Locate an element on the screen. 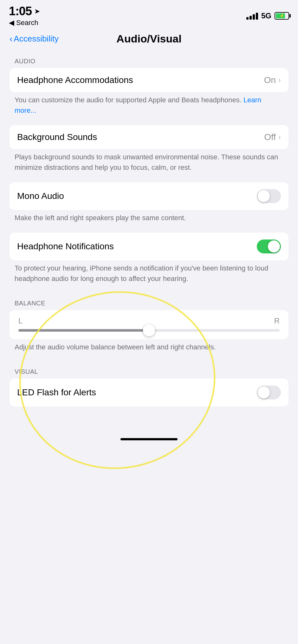  audio-section-header: AUDIO is located at coordinates (149, 60).